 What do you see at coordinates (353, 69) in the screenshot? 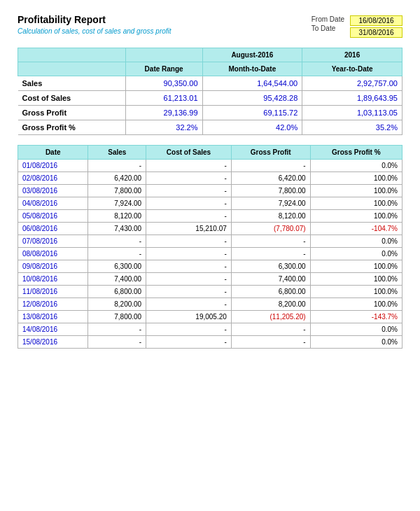
I see `summary-ytd-th: Year-to-Date` at bounding box center [353, 69].